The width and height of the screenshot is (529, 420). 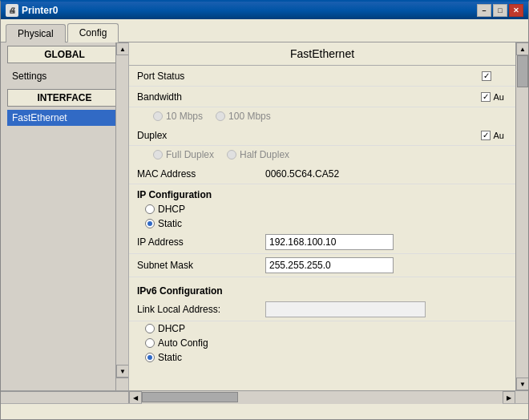 I want to click on port-status-checkbox, so click(x=487, y=76).